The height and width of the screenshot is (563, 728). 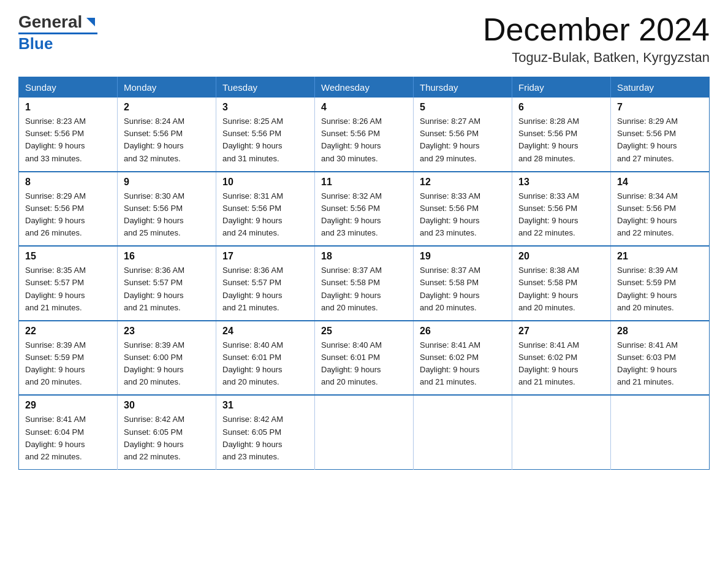 What do you see at coordinates (561, 107) in the screenshot?
I see `day-number: 6` at bounding box center [561, 107].